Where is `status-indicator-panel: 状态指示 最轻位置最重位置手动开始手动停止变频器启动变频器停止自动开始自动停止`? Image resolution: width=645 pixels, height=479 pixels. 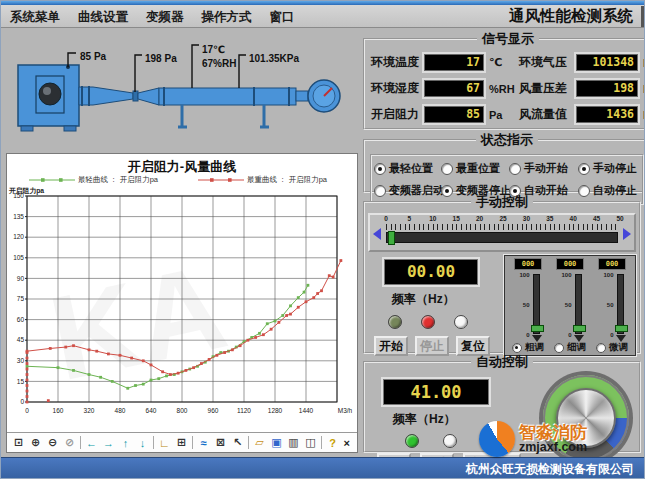
status-indicator-panel: 状态指示 最轻位置最重位置手动开始手动停止变频器启动变频器停止自动开始自动停止 is located at coordinates (504, 162).